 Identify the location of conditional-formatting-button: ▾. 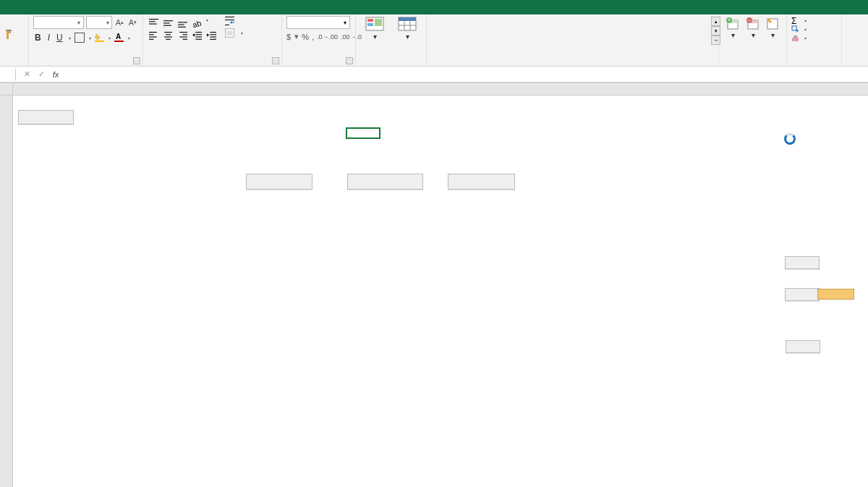
(375, 41).